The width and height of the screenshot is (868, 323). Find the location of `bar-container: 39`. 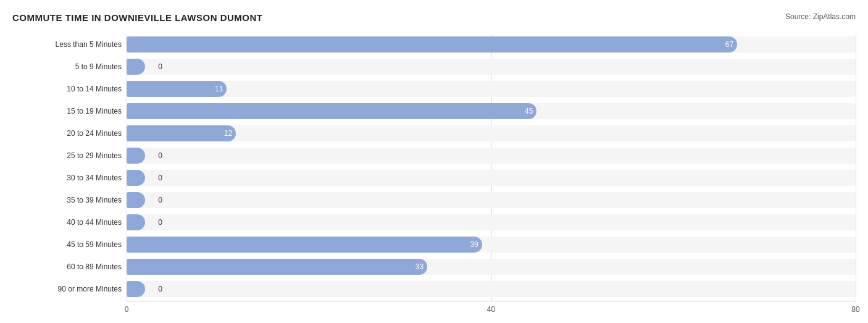

bar-container: 39 is located at coordinates (491, 245).